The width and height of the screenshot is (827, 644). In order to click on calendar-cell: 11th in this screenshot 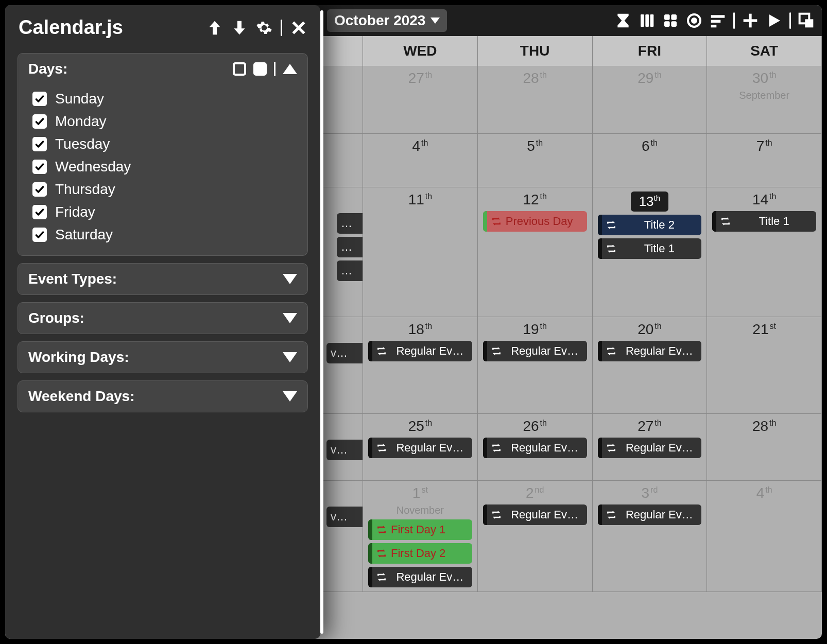, I will do `click(420, 252)`.